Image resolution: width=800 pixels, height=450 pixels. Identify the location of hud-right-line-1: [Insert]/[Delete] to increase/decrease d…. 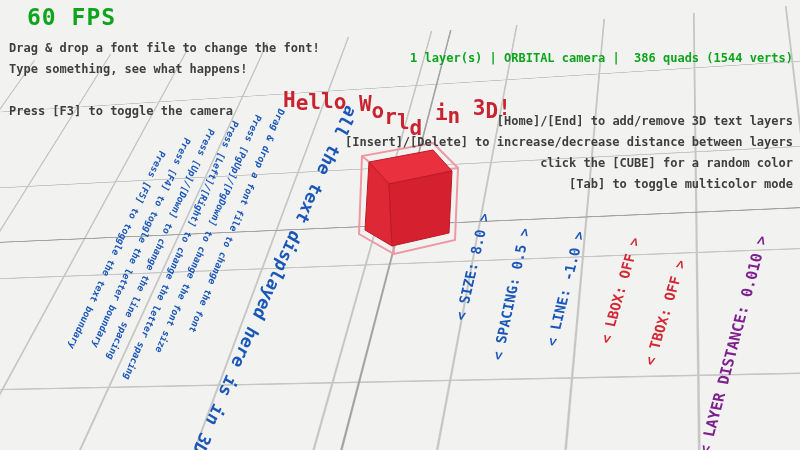
(569, 142).